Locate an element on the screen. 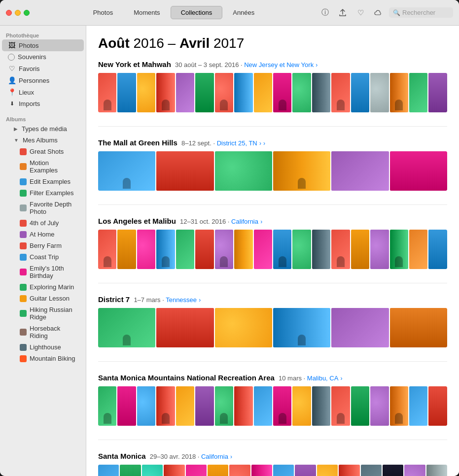 The height and width of the screenshot is (476, 459). sidebar-item-mountain-biking: Mountain Biking is located at coordinates (43, 359).